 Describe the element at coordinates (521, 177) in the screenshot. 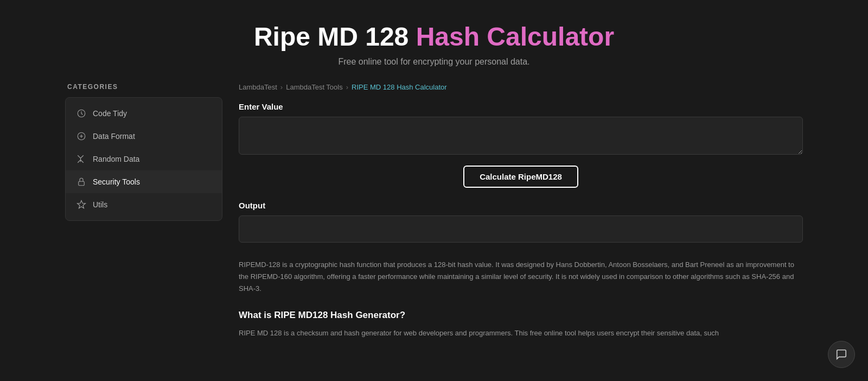

I see `calculate-button: Calculate RipeMD128` at that location.